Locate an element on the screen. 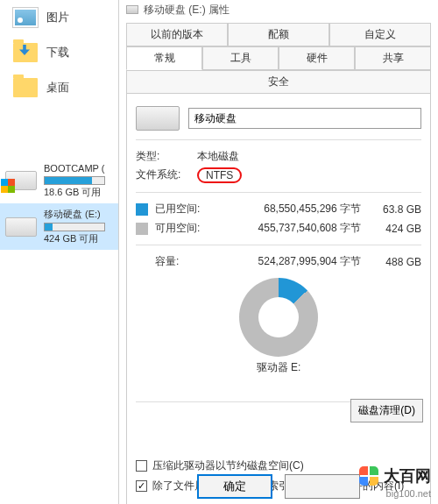 Image resolution: width=438 pixels, height=504 pixels. drive-info: 移动硬盘 (E:) 424 GB 可用 is located at coordinates (74, 226).